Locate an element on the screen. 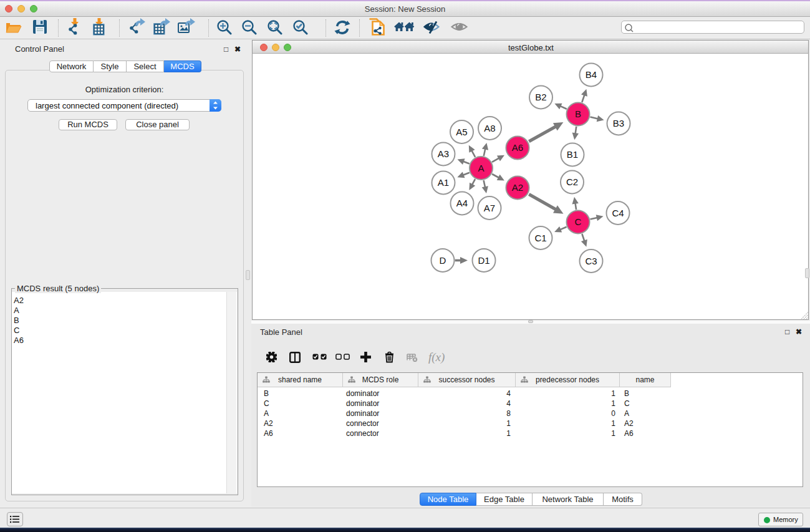 The width and height of the screenshot is (810, 532). svg-text: A3 is located at coordinates (443, 153).